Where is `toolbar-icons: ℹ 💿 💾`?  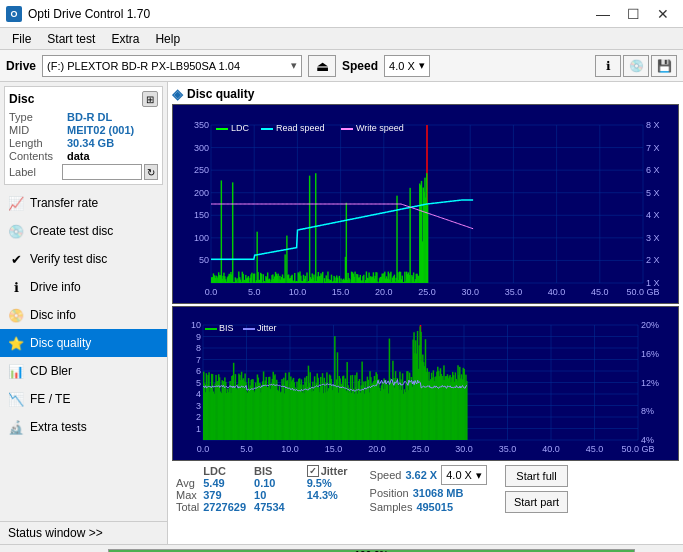
toolbar-icons: ℹ 💿 💾 is located at coordinates (636, 66).